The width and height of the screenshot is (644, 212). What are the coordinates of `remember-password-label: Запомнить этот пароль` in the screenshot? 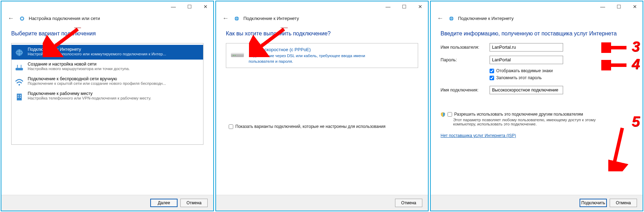 It's located at (519, 78).